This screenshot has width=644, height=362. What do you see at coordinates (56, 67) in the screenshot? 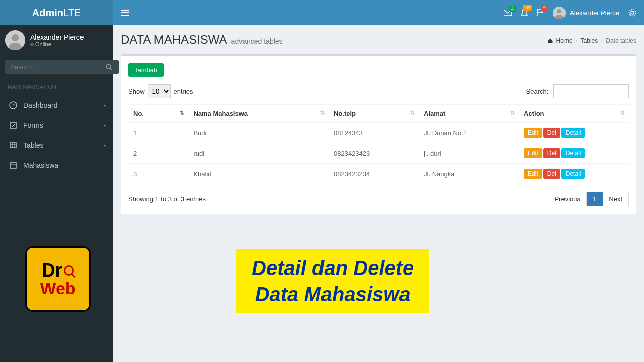
I see `sidebar-search` at bounding box center [56, 67].